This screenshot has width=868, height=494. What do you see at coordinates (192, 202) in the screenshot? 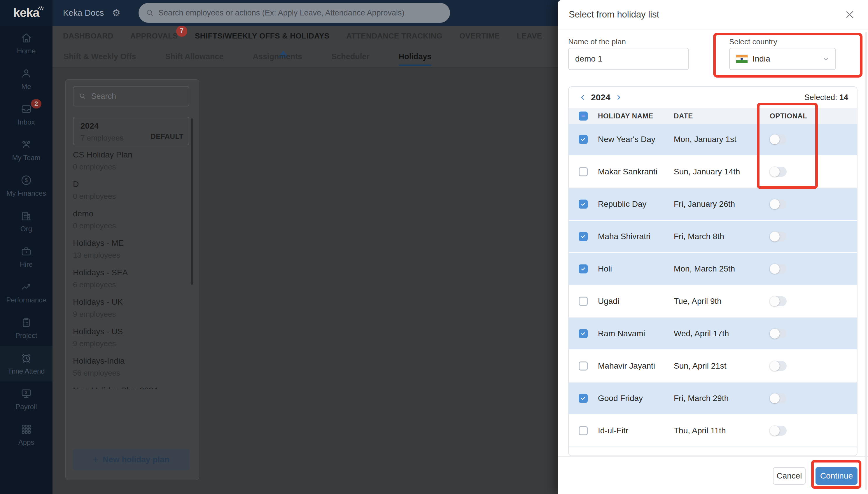
I see `plans-scrollbar` at bounding box center [192, 202].